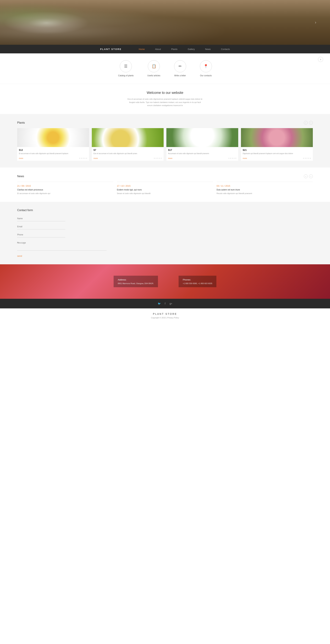  I want to click on nav-plants: Plants, so click(174, 49).